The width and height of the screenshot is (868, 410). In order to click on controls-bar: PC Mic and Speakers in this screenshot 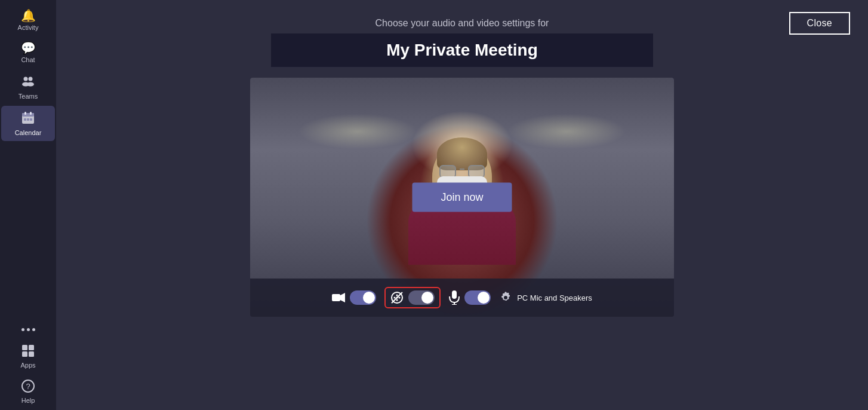, I will do `click(462, 298)`.